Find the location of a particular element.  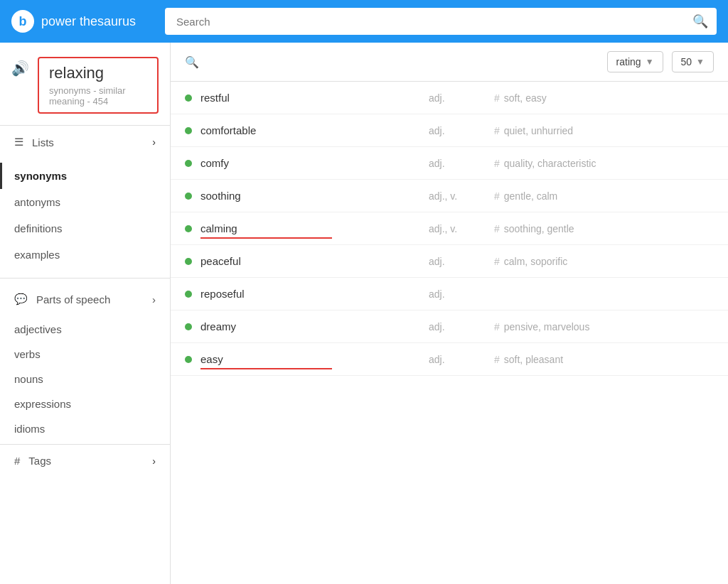

tags-chevron-icon: › is located at coordinates (154, 461).